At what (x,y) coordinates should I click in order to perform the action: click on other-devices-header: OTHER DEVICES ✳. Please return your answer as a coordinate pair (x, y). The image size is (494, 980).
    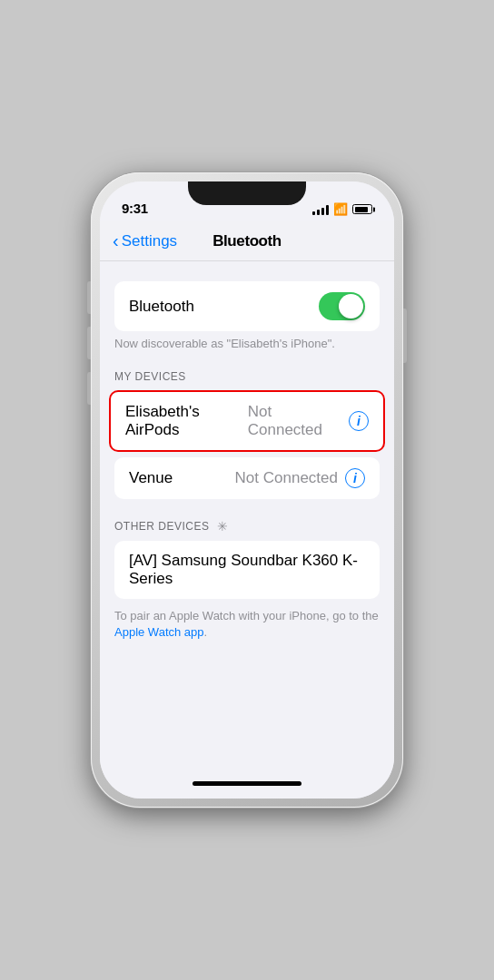
    Looking at the image, I should click on (247, 526).